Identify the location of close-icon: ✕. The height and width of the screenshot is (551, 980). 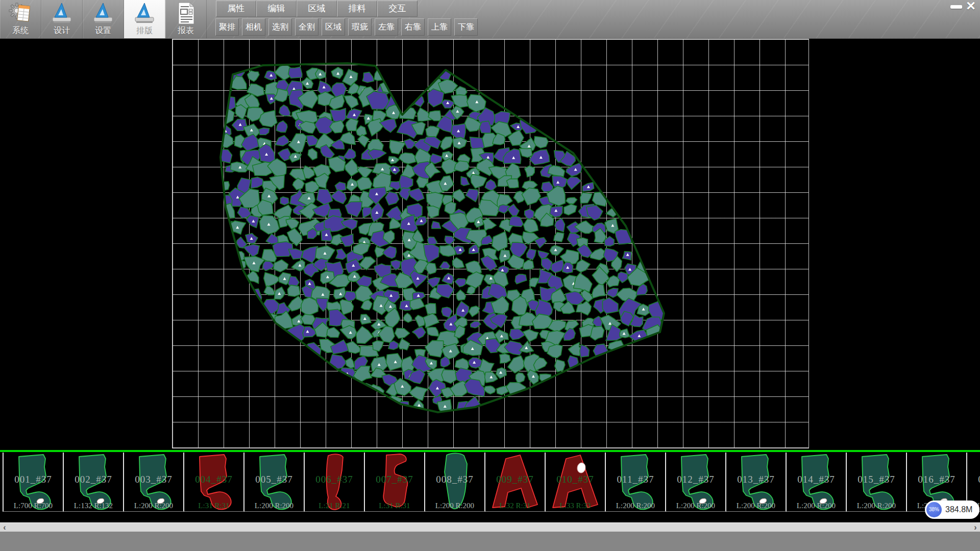
(971, 6).